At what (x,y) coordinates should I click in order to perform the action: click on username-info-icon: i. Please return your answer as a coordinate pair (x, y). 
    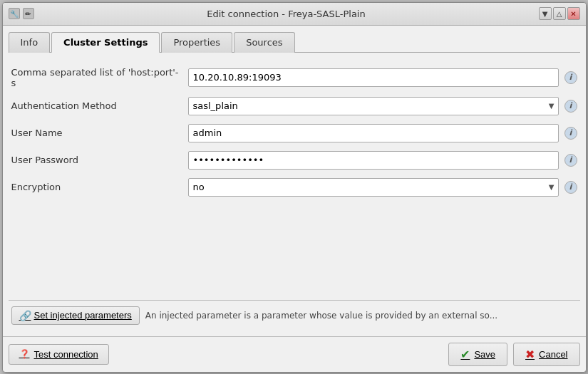
    Looking at the image, I should click on (571, 133).